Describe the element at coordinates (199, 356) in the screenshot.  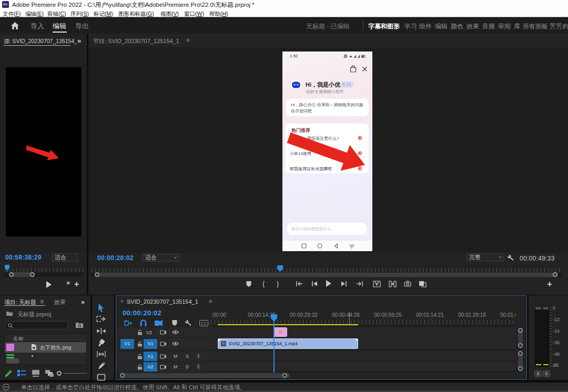
I see `voiceover-record-mic-icon` at that location.